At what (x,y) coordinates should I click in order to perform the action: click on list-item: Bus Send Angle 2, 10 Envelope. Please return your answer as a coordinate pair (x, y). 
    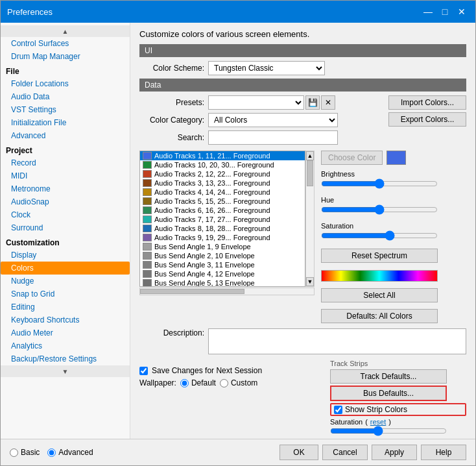
    Looking at the image, I should click on (222, 256).